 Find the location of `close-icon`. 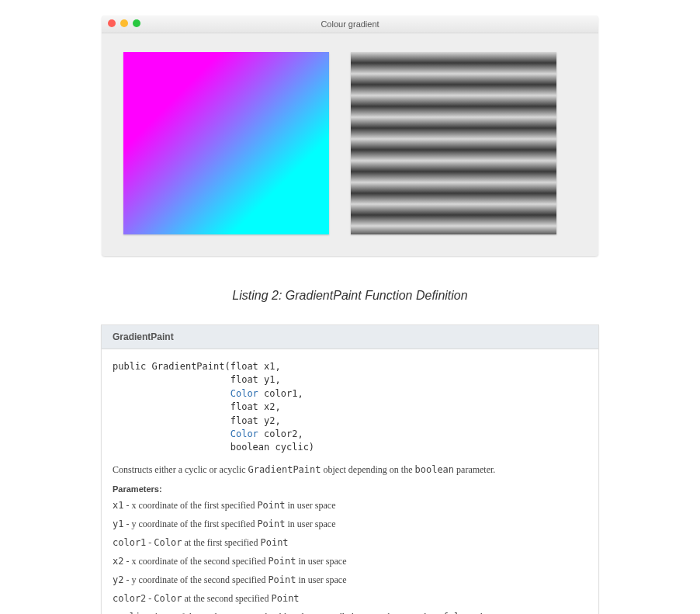

close-icon is located at coordinates (112, 23).